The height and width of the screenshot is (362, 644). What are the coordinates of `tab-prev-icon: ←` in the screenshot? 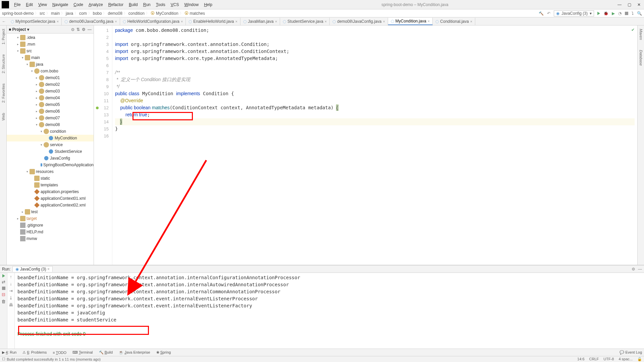 It's located at (4, 21).